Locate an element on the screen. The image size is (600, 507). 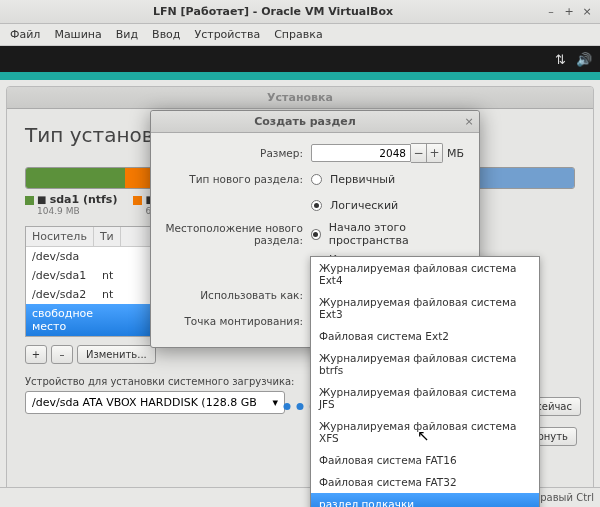
partition-table: Носитель Ти /dev/sda /dev/sda1nt /dev/sd… is located at coordinates (95, 282).